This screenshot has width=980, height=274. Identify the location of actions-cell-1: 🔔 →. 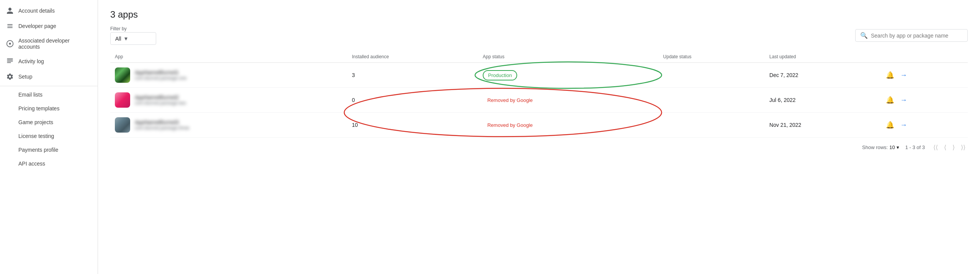
(924, 100).